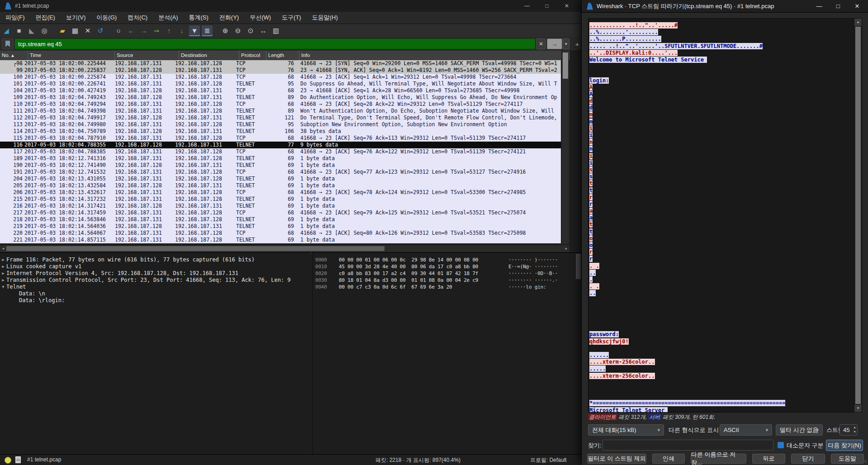  I want to click on minimize-icon: —, so click(527, 6).